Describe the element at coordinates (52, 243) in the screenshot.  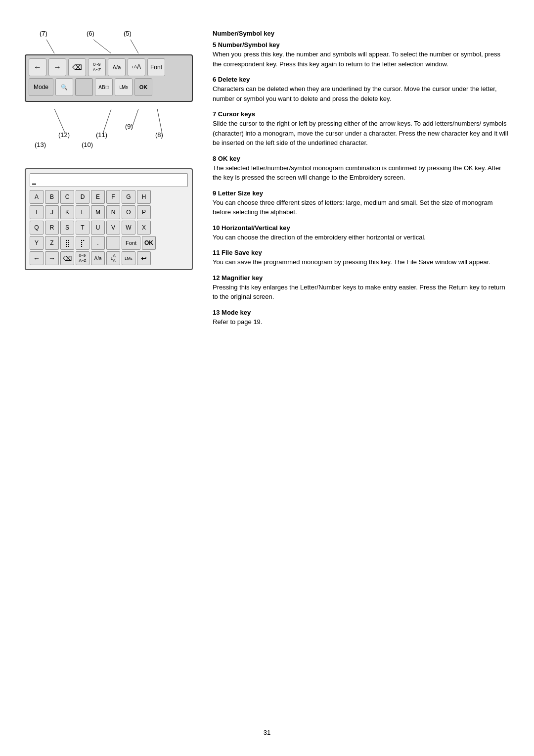
I see `fkb-key-z: Z` at that location.